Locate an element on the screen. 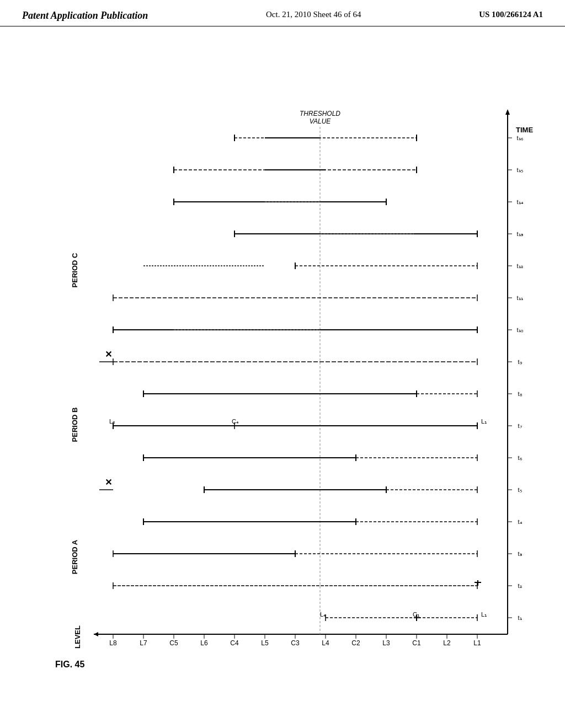  publication-date-sheet: Oct. 21, 2010 Sheet 46 of 64 is located at coordinates (313, 14).